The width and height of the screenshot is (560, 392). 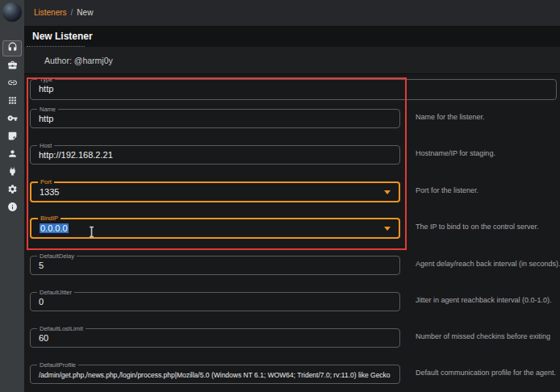 I want to click on port-helper-text: Port for the listener., so click(x=447, y=190).